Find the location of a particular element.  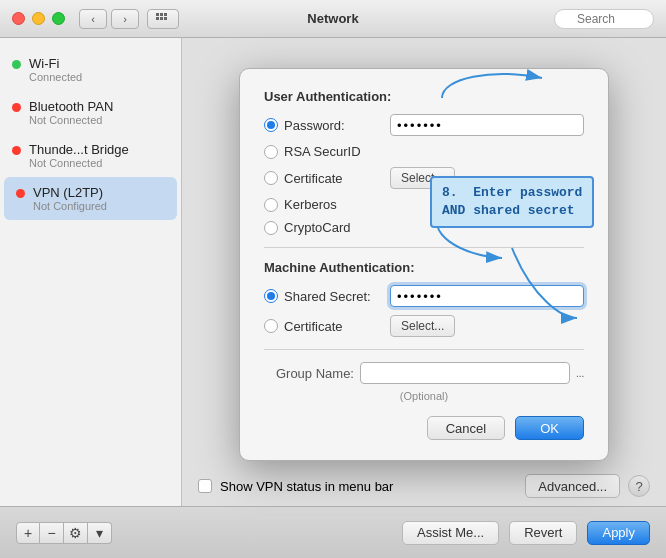

optional-text: (Optional) is located at coordinates (424, 396).